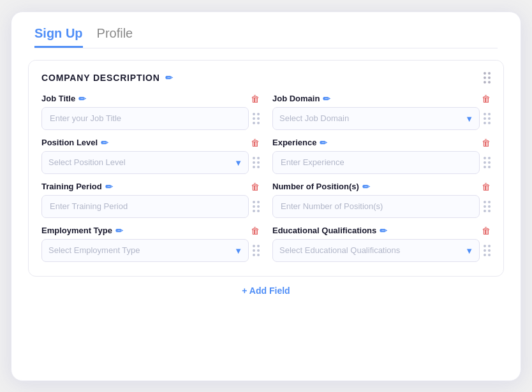  I want to click on field-label-row-position-level: Position Level ✏ 🗑, so click(151, 143).